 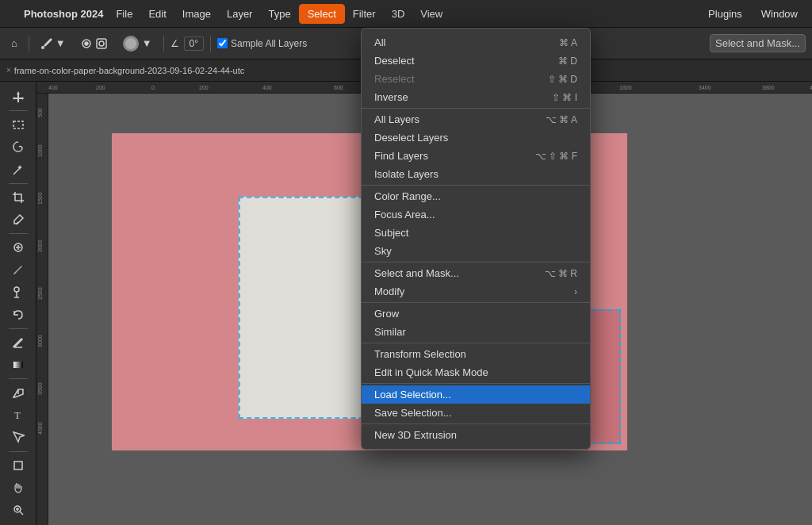 What do you see at coordinates (476, 251) in the screenshot?
I see `menu-sky: Sky` at bounding box center [476, 251].